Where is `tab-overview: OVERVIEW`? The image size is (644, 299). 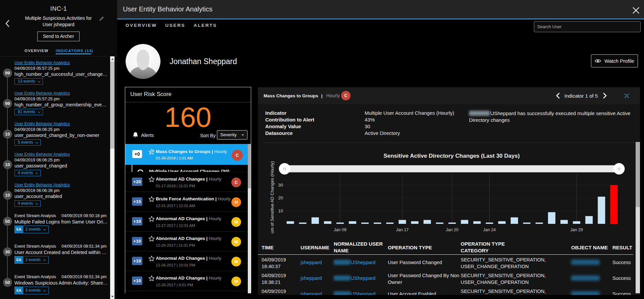
tab-overview: OVERVIEW is located at coordinates (36, 51).